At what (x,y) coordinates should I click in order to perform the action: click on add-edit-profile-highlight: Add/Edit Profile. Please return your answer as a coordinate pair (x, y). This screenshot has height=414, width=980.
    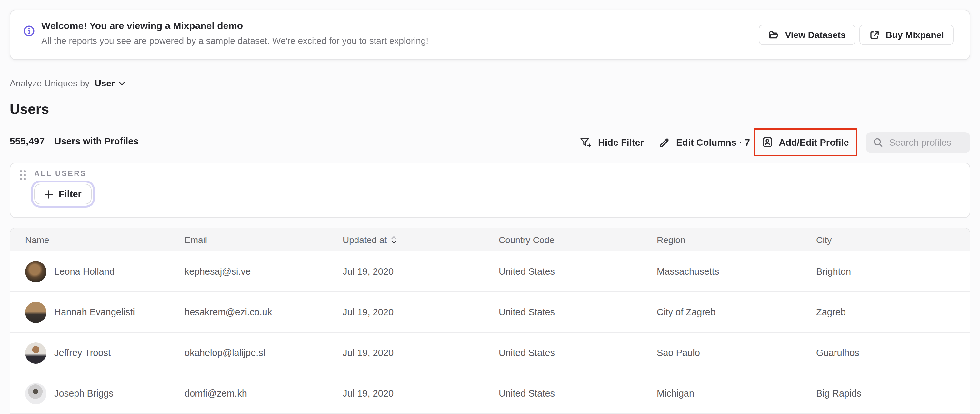
    Looking at the image, I should click on (806, 142).